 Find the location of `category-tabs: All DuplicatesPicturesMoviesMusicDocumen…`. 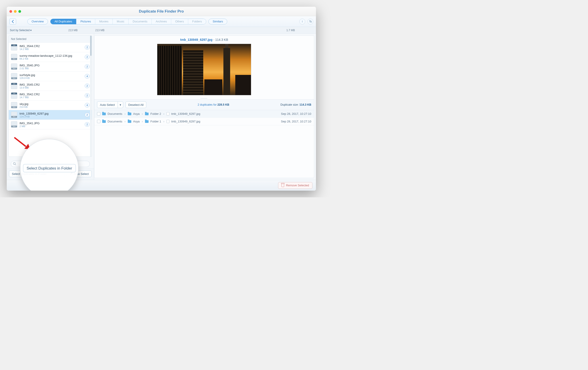

category-tabs: All DuplicatesPicturesMoviesMusicDocumen… is located at coordinates (128, 22).